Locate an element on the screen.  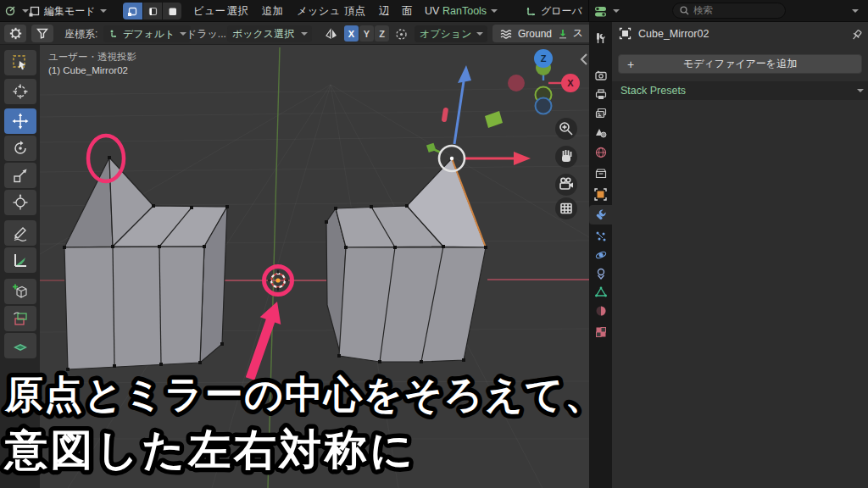
scale-tool is located at coordinates (20, 175).